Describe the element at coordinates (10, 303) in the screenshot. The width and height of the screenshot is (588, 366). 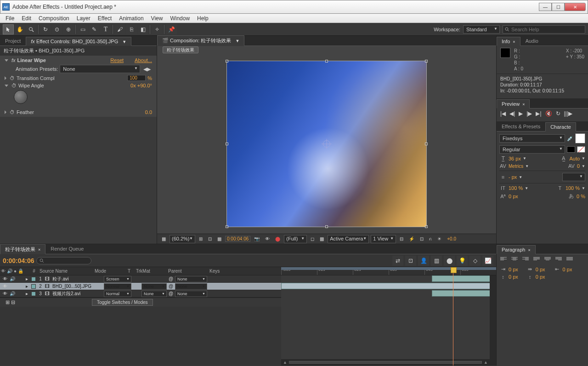
I see `expand-icon: ⊞ ⊟` at that location.